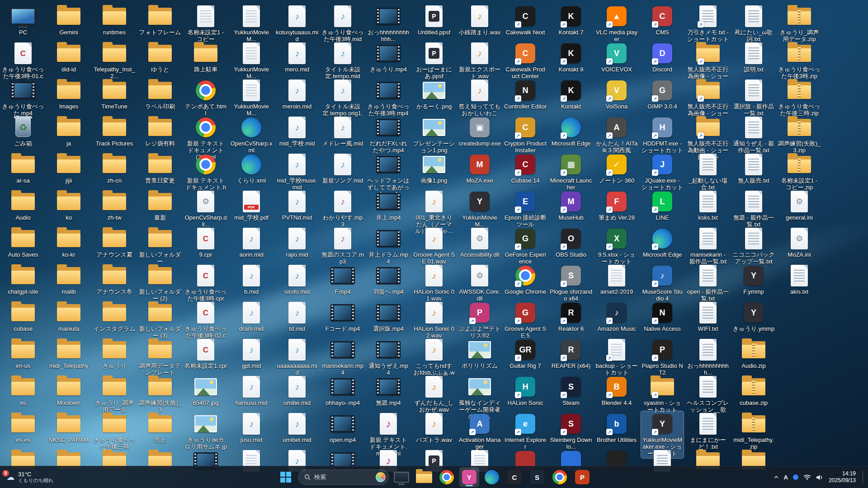 The height and width of the screenshot is (488, 868). What do you see at coordinates (434, 283) in the screenshot?
I see `desktop-icon-halion-sonic-01-wav: ♪HALion Sonic 01.wav` at bounding box center [434, 283].